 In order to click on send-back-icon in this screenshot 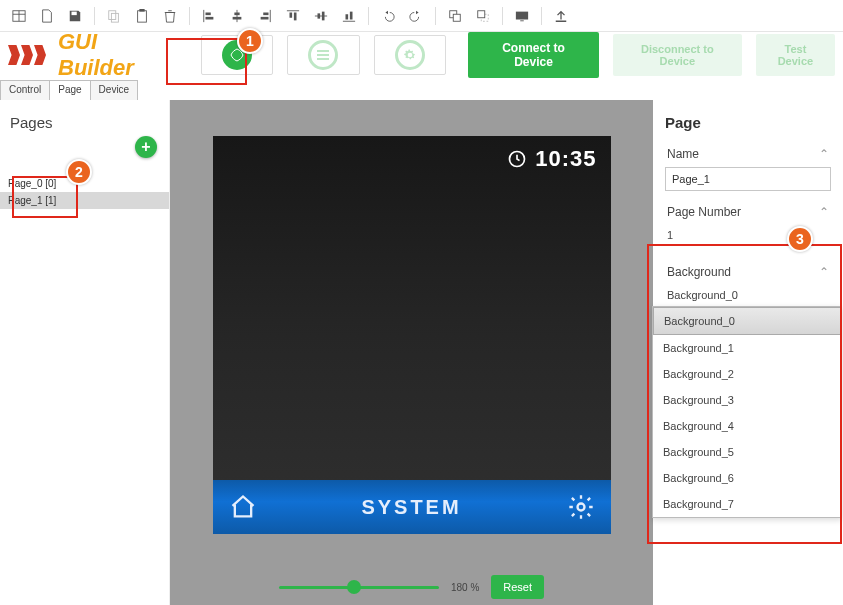, I will do `click(483, 16)`.